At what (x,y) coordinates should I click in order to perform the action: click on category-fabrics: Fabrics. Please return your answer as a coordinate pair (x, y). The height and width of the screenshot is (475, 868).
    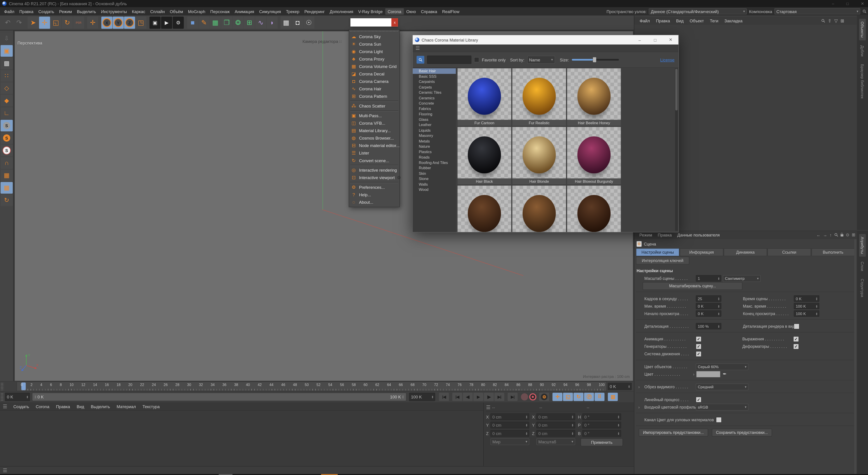
    Looking at the image, I should click on (434, 109).